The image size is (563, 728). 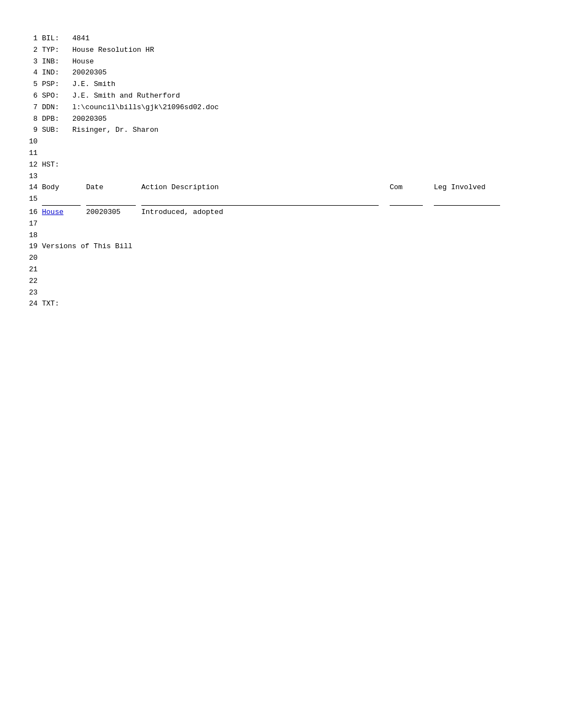 I want to click on line-num-2: 2, so click(x=30, y=51).